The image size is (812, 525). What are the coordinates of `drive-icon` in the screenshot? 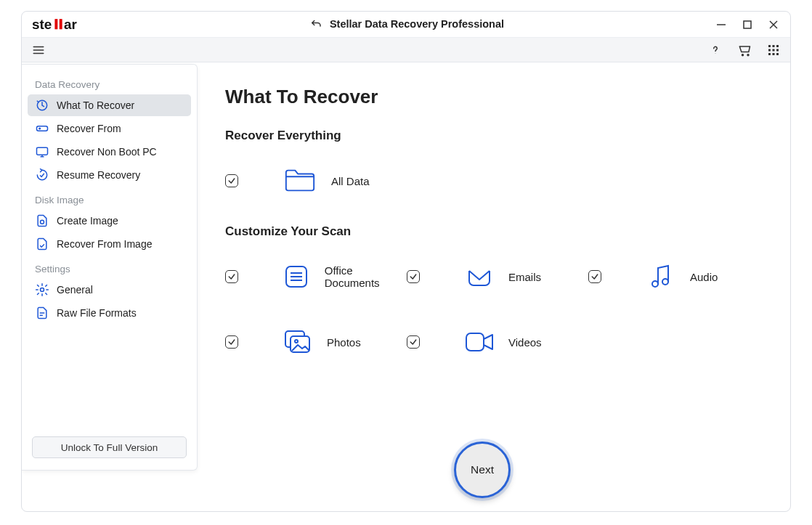 It's located at (42, 129).